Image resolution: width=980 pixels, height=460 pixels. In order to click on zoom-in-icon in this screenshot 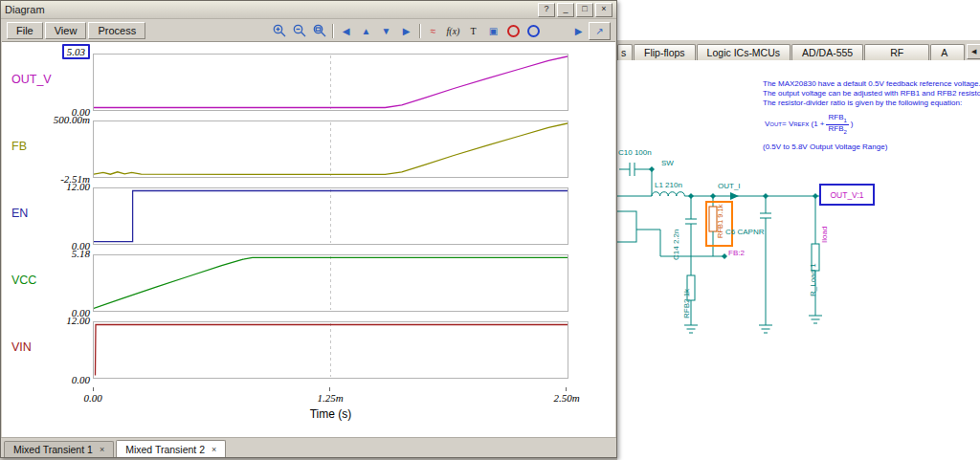, I will do `click(279, 31)`.